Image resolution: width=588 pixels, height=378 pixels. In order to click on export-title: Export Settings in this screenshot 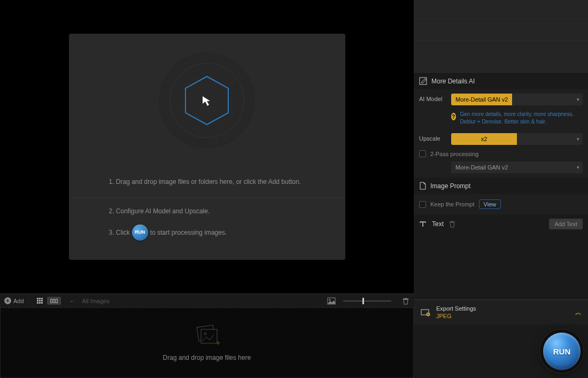, I will do `click(457, 308)`.